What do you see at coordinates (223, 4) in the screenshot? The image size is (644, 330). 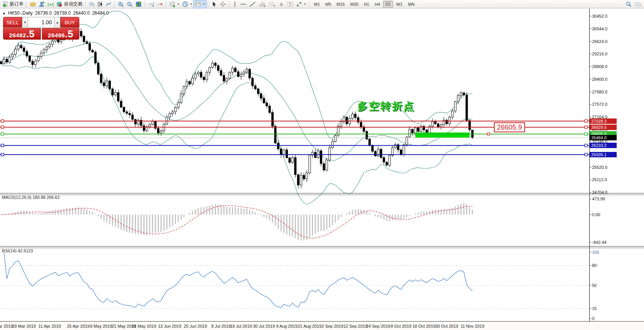 I see `crosshair-button` at bounding box center [223, 4].